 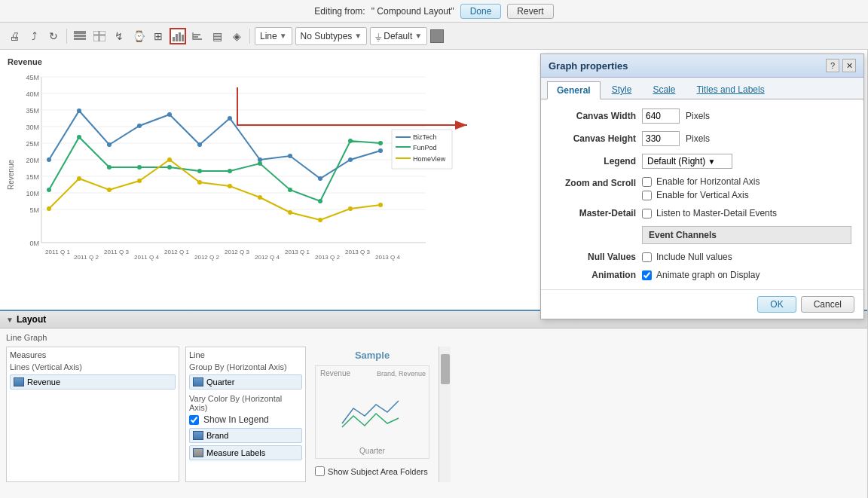 What do you see at coordinates (237, 36) in the screenshot?
I see `map-icon: ◈` at bounding box center [237, 36].